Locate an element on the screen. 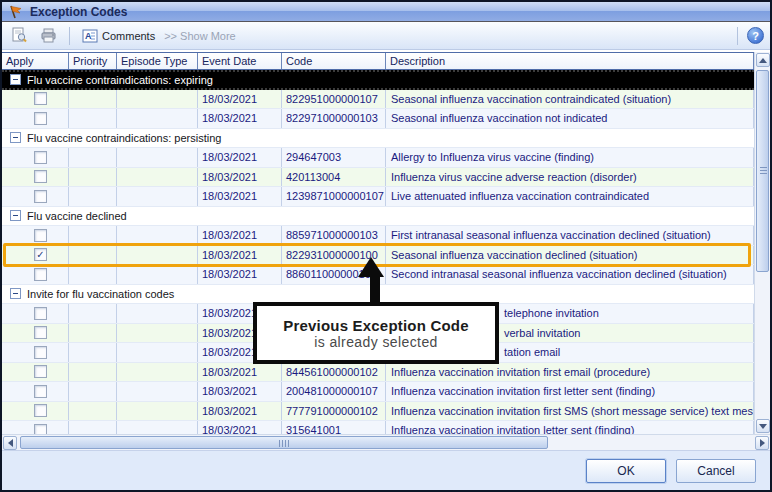  col-priority: Priority is located at coordinates (93, 61).